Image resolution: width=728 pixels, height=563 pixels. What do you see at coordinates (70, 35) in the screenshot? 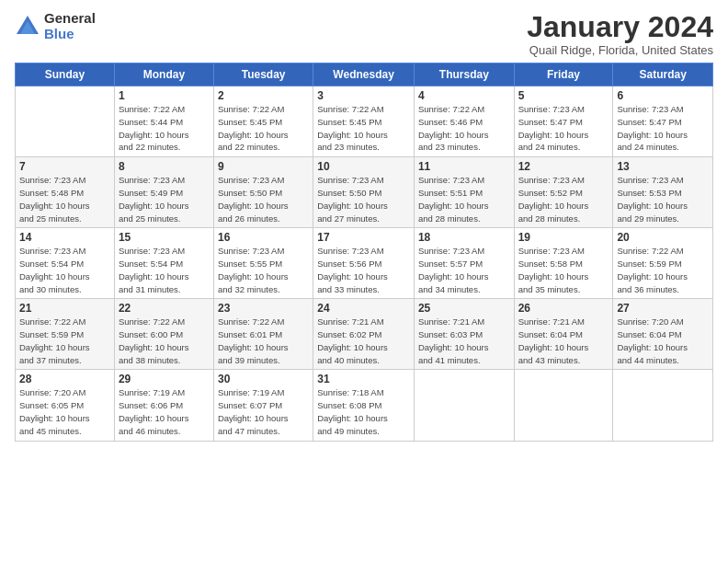
I see `logo-blue: Blue` at bounding box center [70, 35].